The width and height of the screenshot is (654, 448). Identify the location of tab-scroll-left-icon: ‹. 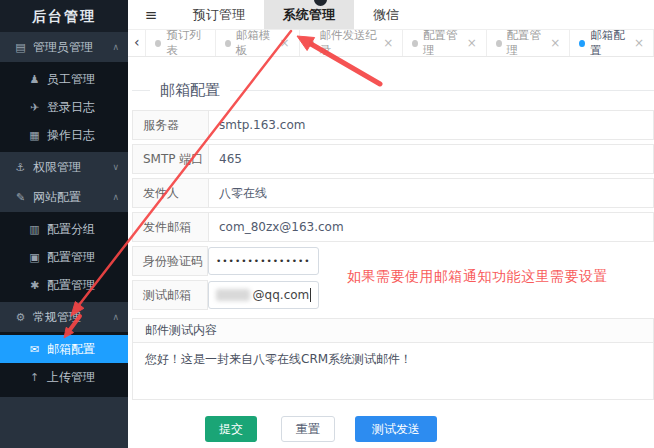
(137, 43).